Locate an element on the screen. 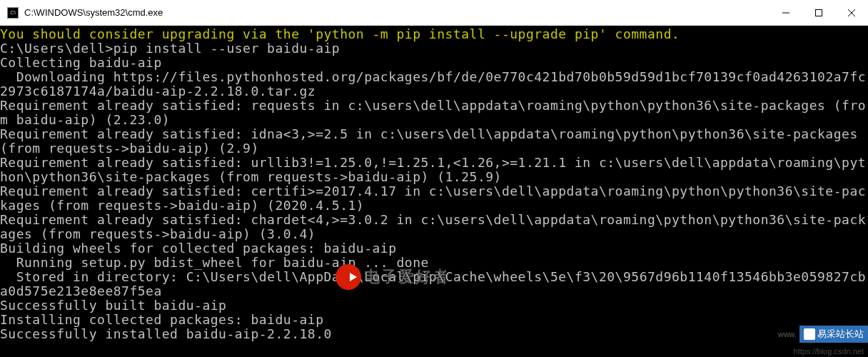 Image resolution: width=868 pixels, height=357 pixels. maximize-icon is located at coordinates (819, 13).